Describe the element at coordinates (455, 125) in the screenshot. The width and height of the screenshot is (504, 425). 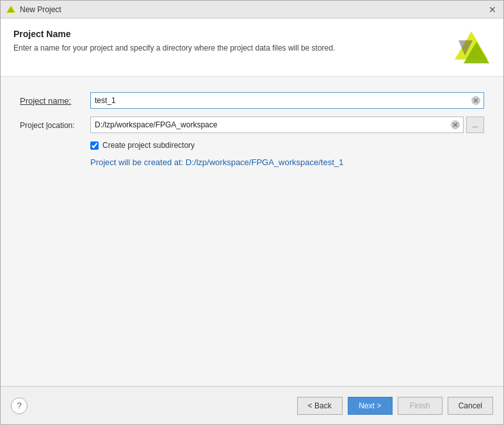
I see `clear-location-icon` at that location.